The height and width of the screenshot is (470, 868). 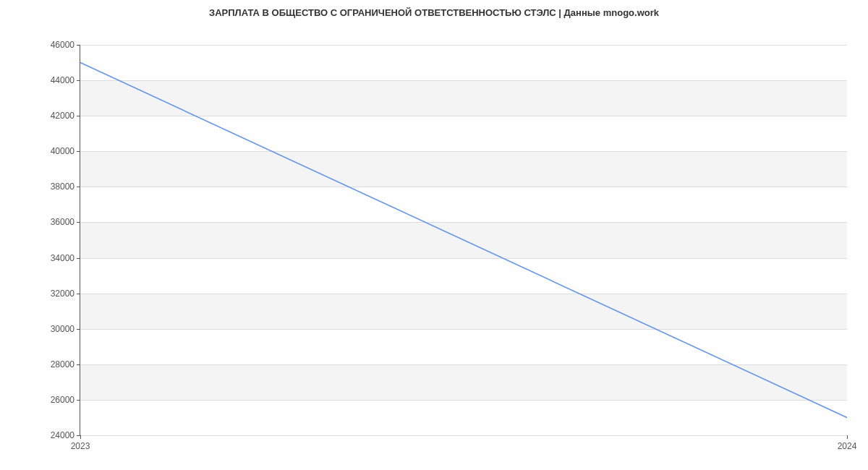 What do you see at coordinates (81, 443) in the screenshot?
I see `x-tick-label: 2023` at bounding box center [81, 443].